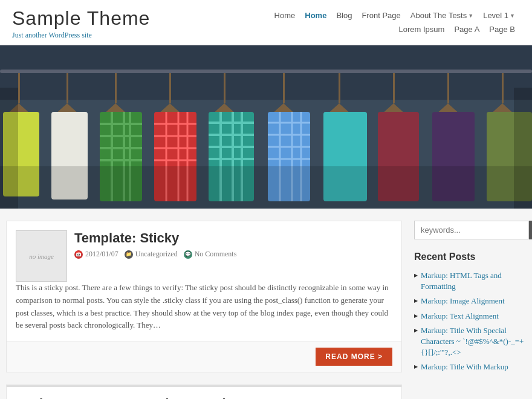  I want to click on nav-blog: Blog, so click(344, 16).